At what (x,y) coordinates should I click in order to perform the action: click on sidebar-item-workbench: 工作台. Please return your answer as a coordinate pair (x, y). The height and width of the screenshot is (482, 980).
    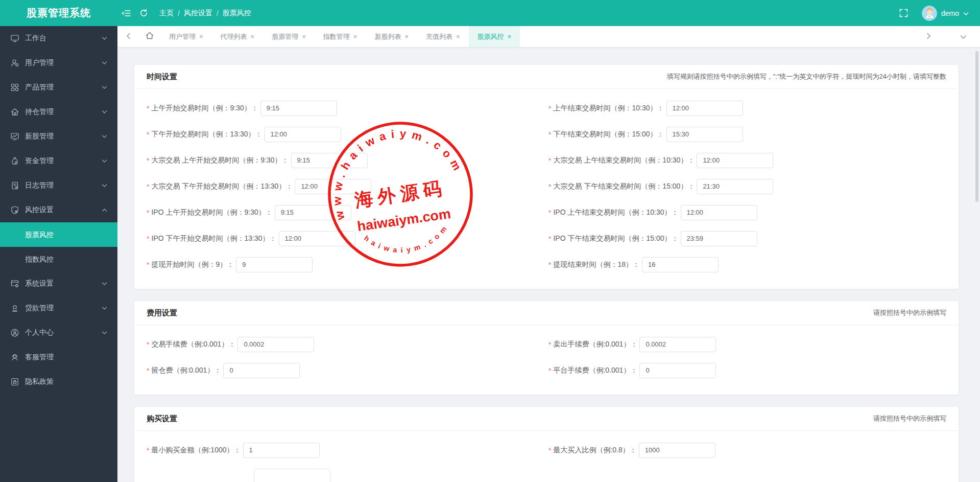
    Looking at the image, I should click on (59, 38).